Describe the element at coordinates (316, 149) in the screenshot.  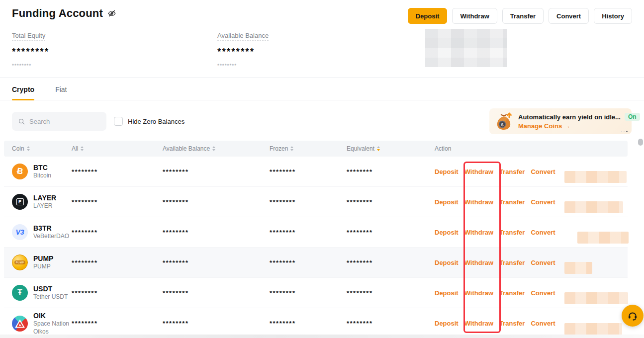
I see `table-header-row: Coin All Available Balance Frozen Equiva…` at that location.